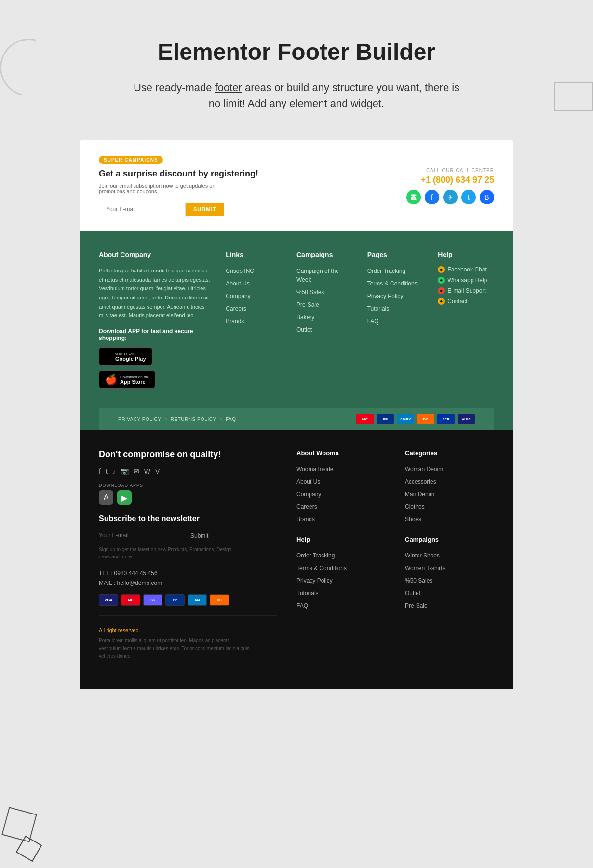  I want to click on list-item: Terms & Conditions, so click(341, 568).